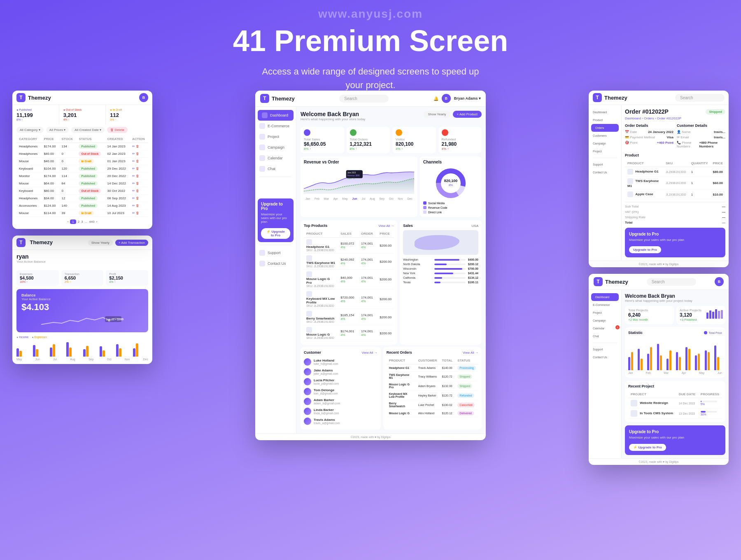 The height and width of the screenshot is (560, 741). I want to click on filter-price: All Prices ▾, so click(58, 130).